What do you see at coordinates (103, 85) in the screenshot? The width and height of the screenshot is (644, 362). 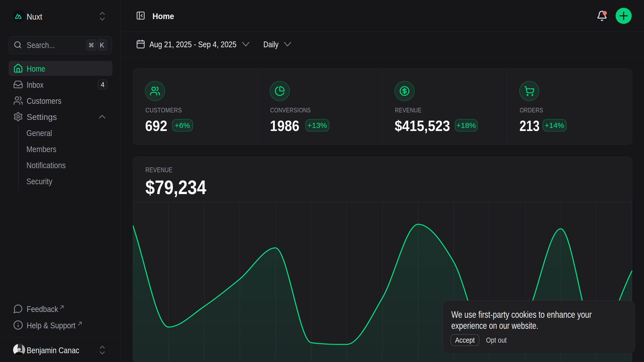 I see `svg-text: 4` at bounding box center [103, 85].